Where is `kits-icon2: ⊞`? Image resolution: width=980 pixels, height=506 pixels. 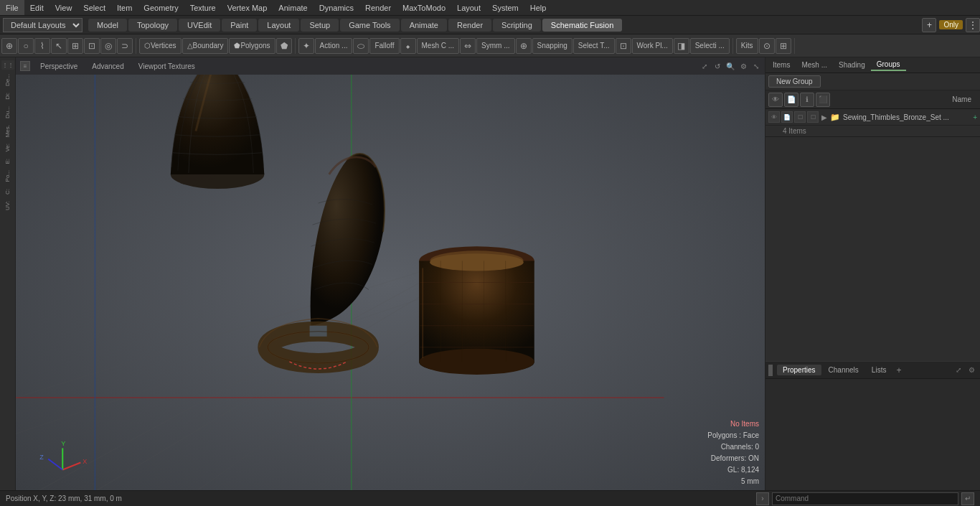 kits-icon2: ⊞ is located at coordinates (783, 46).